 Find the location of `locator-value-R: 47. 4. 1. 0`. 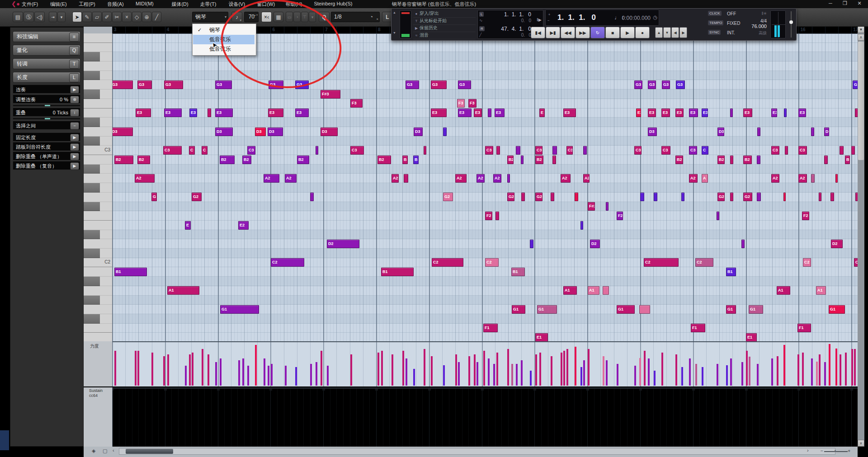

locator-value-R: 47. 4. 1. 0 is located at coordinates (516, 29).